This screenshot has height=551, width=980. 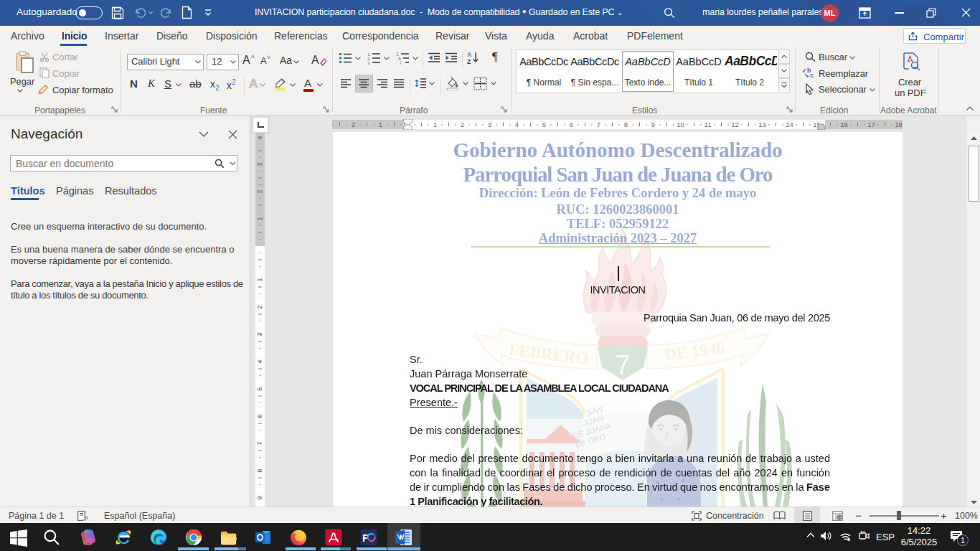 I want to click on svg-text: 10, so click(x=680, y=125).